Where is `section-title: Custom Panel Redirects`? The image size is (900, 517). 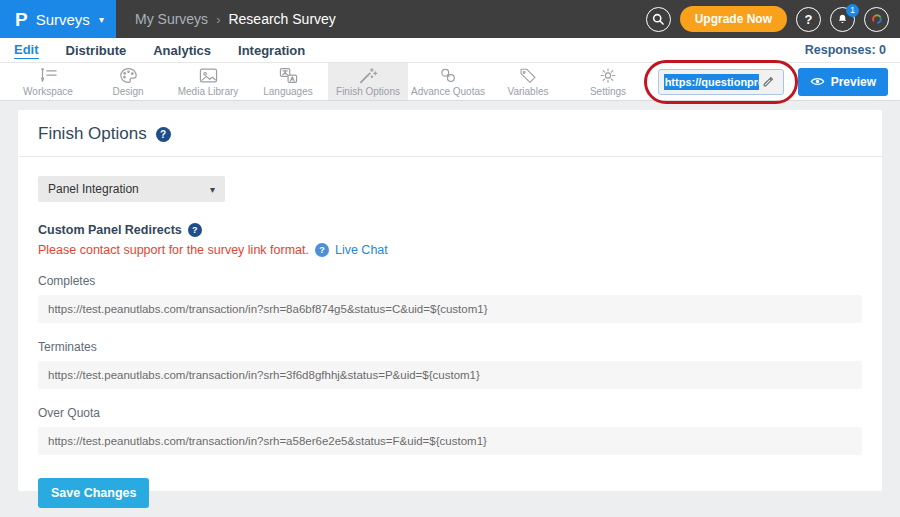
section-title: Custom Panel Redirects is located at coordinates (110, 230).